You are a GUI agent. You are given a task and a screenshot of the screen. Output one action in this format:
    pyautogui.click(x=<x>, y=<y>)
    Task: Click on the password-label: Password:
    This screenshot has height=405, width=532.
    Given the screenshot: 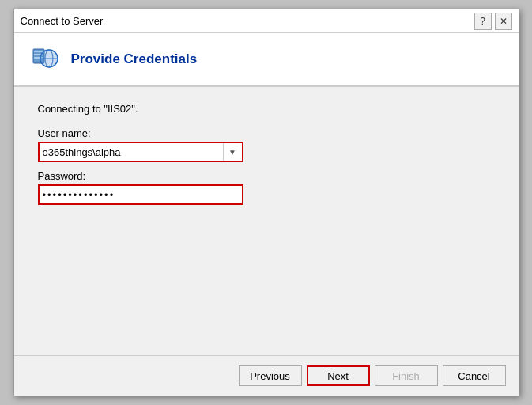 What is the action you would take?
    pyautogui.click(x=266, y=176)
    